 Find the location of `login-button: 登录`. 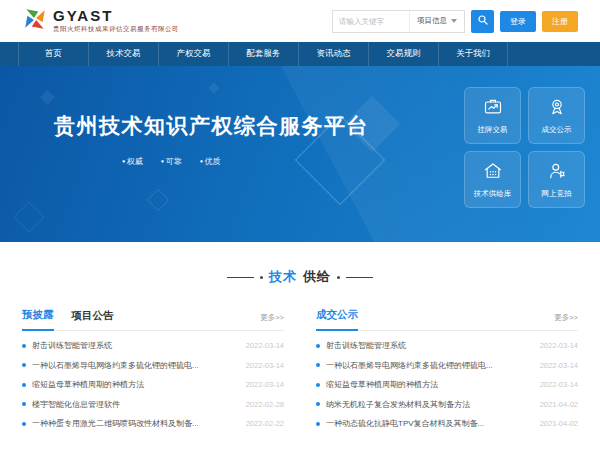

login-button: 登录 is located at coordinates (518, 22).